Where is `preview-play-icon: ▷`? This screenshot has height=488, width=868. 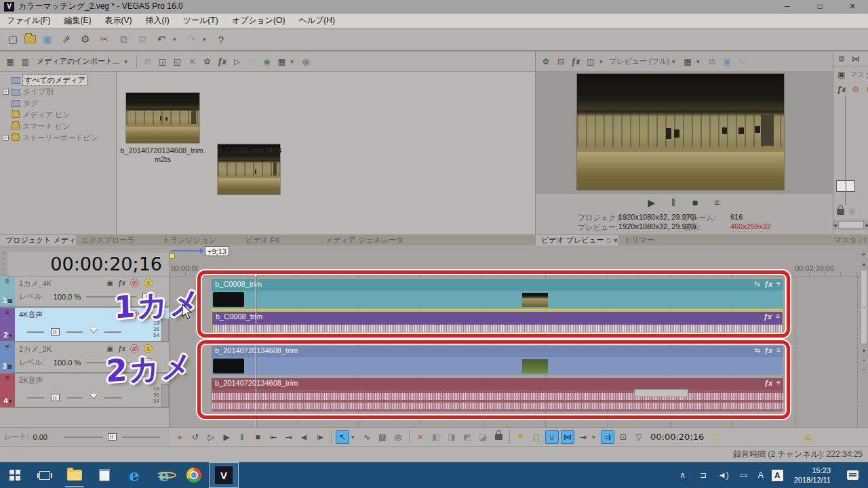
preview-play-icon: ▷ is located at coordinates (237, 62).